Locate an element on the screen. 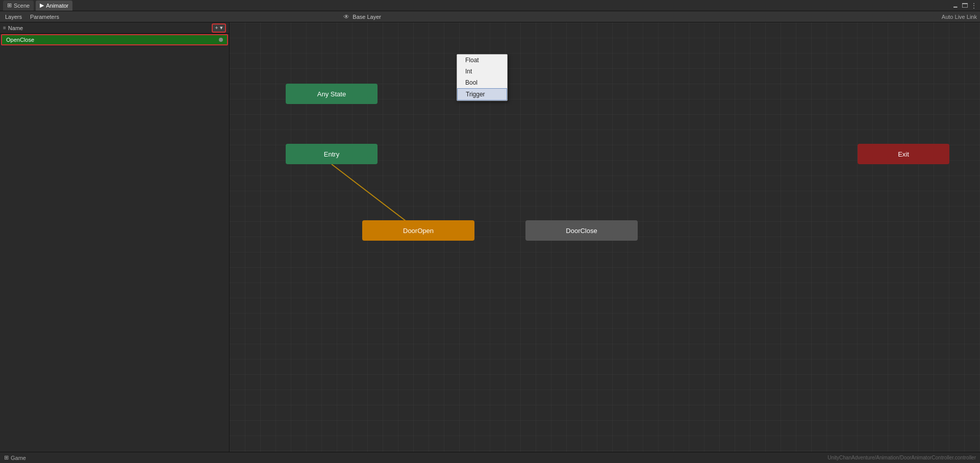 This screenshot has height=463, width=980. window-min-icon: 🗕 is located at coordinates (956, 6).